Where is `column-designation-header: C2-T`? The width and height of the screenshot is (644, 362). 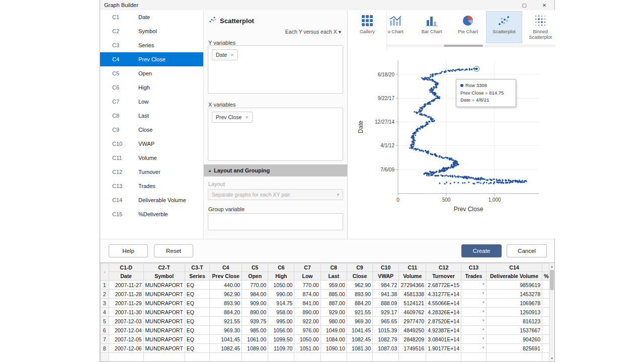 column-designation-header: C2-T is located at coordinates (164, 267).